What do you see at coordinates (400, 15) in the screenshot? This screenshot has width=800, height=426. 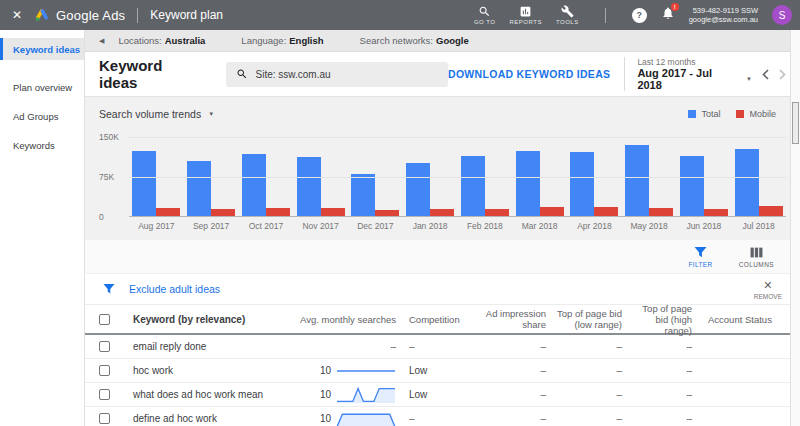 I see `top-app-bar: ✕ Google Ads Keyword plan GO TO REPORTS …` at bounding box center [400, 15].